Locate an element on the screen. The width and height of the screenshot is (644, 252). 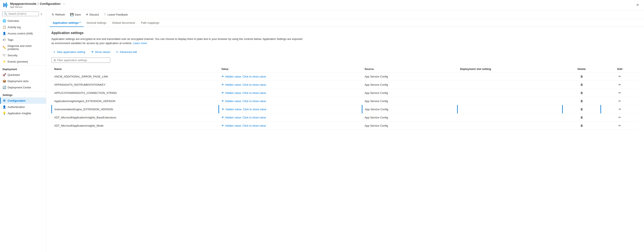
discard-icon: ✕ is located at coordinates (87, 14).